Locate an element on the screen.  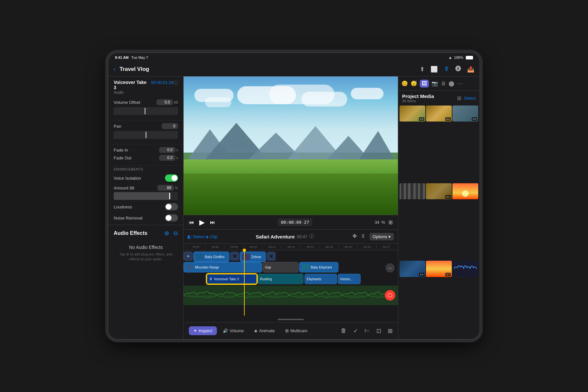
back-button: ‹ is located at coordinates (115, 69).